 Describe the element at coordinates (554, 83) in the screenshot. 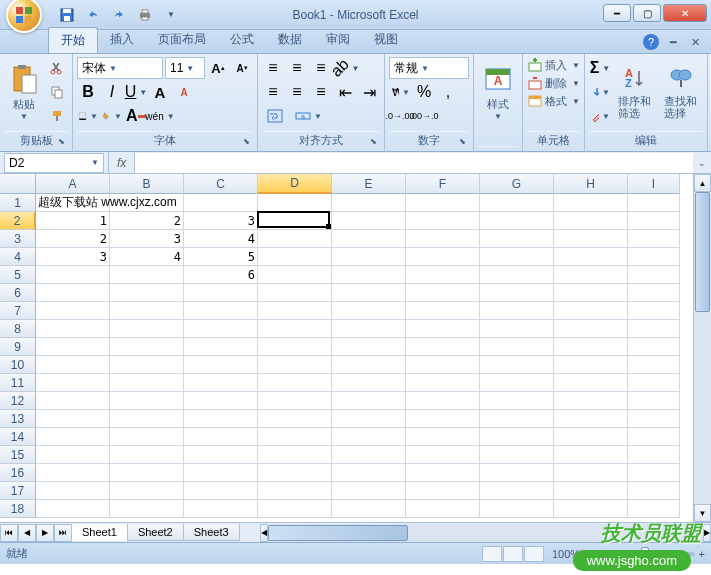

I see `delete-cells-button: 删除▼` at that location.